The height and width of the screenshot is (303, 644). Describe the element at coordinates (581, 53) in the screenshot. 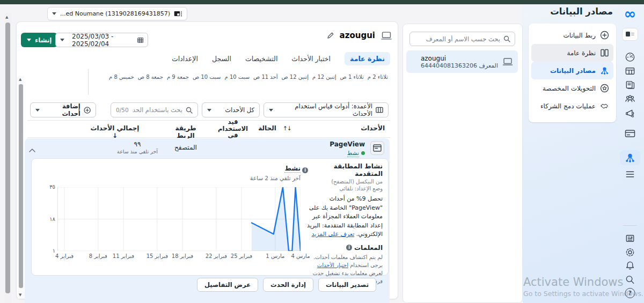

I see `sidebar-item-label: نظرة عامة` at that location.